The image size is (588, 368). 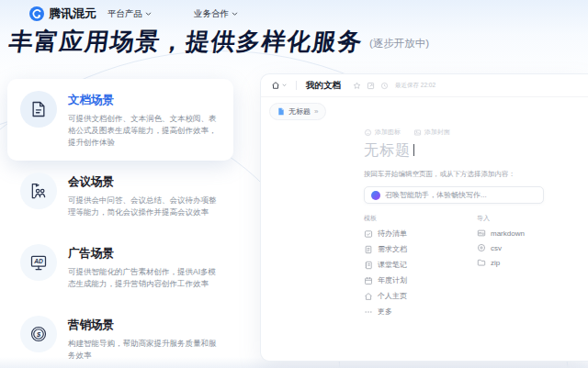 What do you see at coordinates (456, 268) in the screenshot?
I see `quick-start-sections: 模板 待办清单 需求文档` at bounding box center [456, 268].